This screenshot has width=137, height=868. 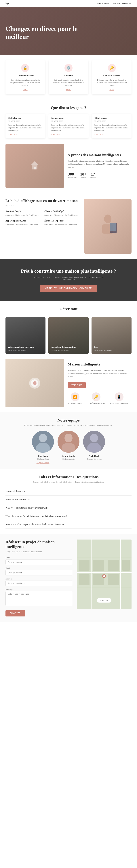 What do you see at coordinates (111, 118) in the screenshot?
I see `testimonial-name-3: Olga Ivanova` at bounding box center [111, 118].